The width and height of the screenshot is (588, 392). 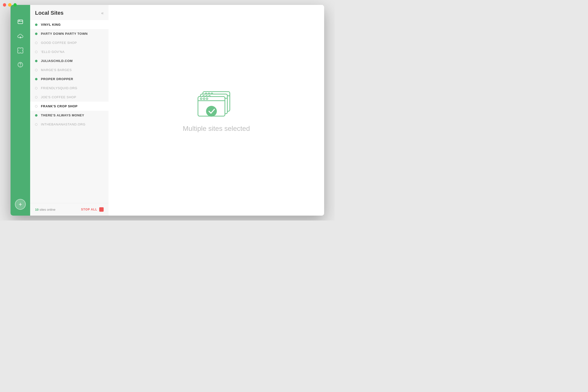 I want to click on site-name: JOE'S COFFEE SHOP, so click(x=58, y=97).